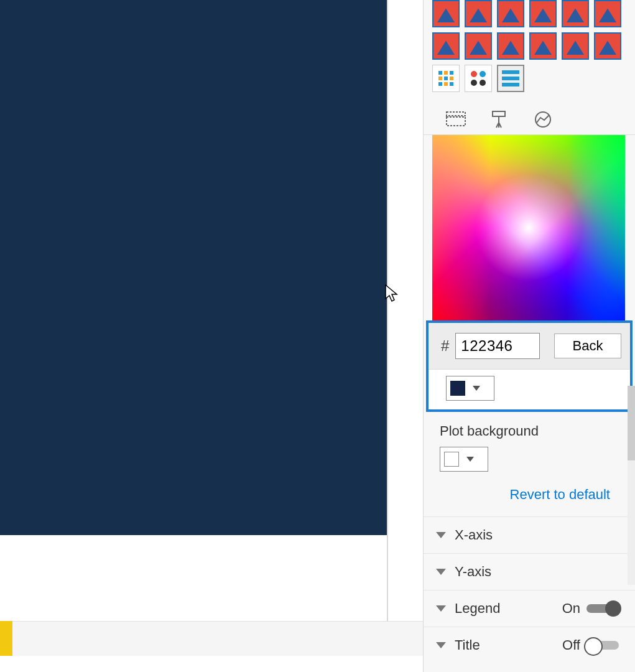 This screenshot has width=635, height=672. Describe the element at coordinates (456, 119) in the screenshot. I see `fields-tab-icon` at that location.